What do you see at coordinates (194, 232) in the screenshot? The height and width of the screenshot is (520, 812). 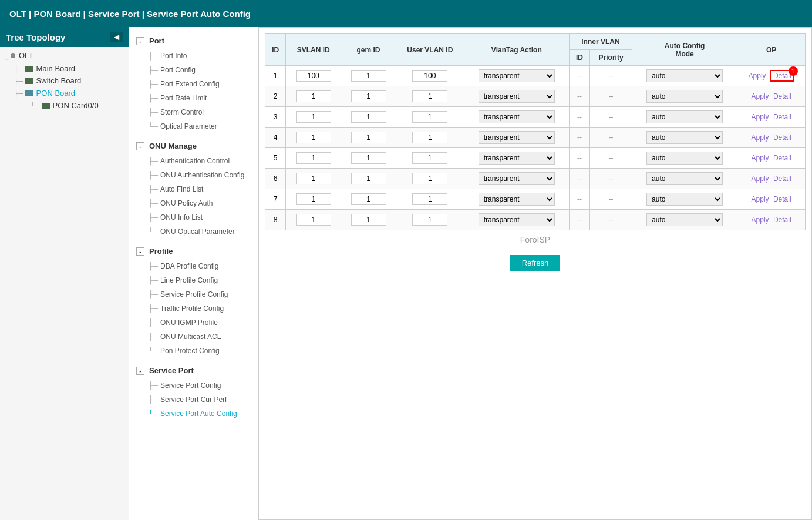 I see `onu-optical-param-item: └─ONU Optical Parameter` at bounding box center [194, 232].